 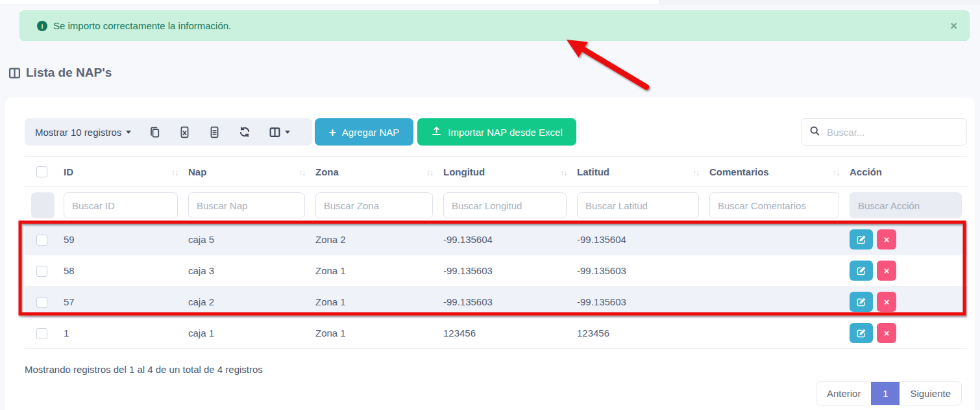 What do you see at coordinates (496, 302) in the screenshot?
I see `table-row: 57 caja 2 Zona 1 -99.135603 -99.135603 ×` at bounding box center [496, 302].